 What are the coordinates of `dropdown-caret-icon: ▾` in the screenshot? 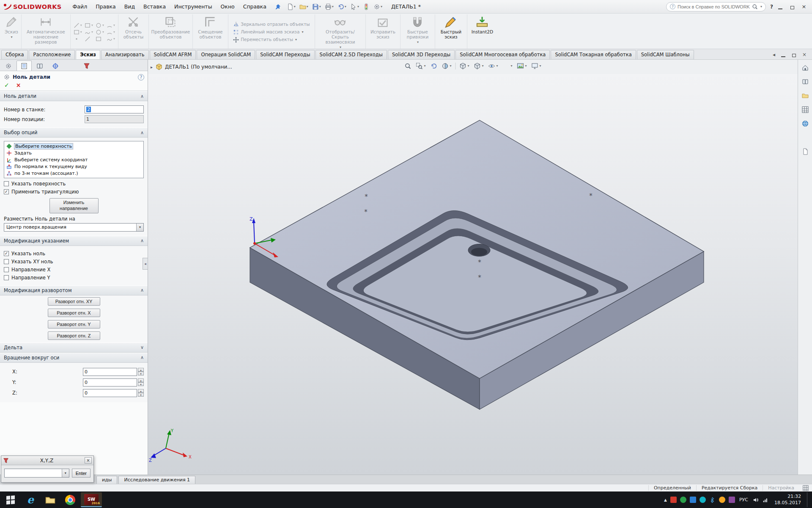 It's located at (140, 227).